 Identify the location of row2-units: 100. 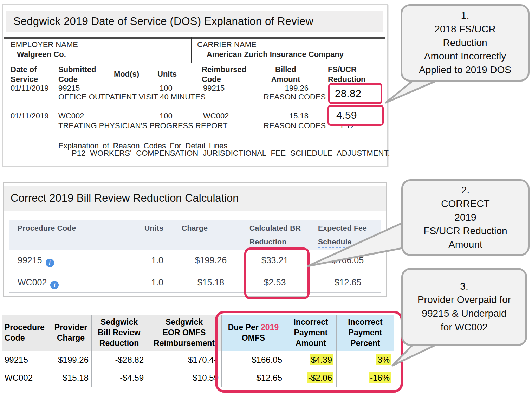
(166, 116).